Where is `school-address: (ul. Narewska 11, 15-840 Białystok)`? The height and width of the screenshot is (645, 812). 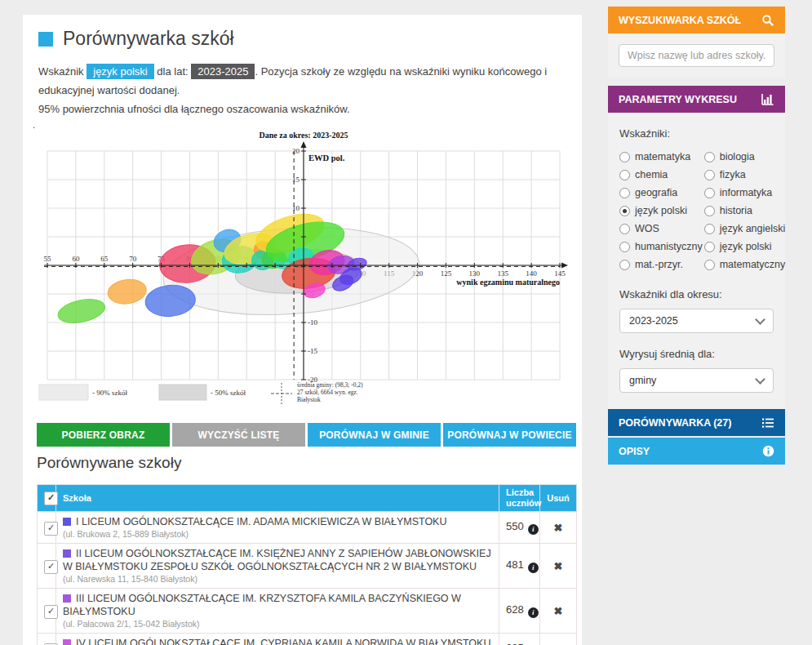
school-address: (ul. Narewska 11, 15-840 Białystok) is located at coordinates (277, 580).